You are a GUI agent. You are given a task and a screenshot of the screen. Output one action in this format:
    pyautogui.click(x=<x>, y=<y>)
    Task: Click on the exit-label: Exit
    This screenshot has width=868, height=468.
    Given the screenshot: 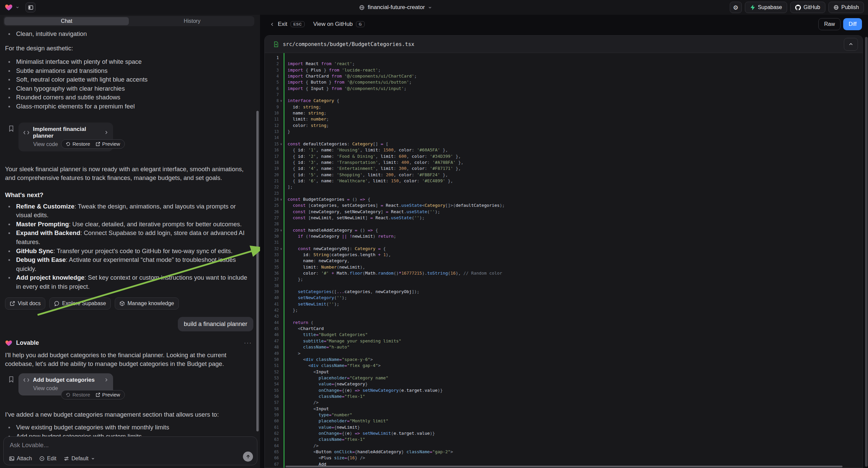 What is the action you would take?
    pyautogui.click(x=282, y=24)
    